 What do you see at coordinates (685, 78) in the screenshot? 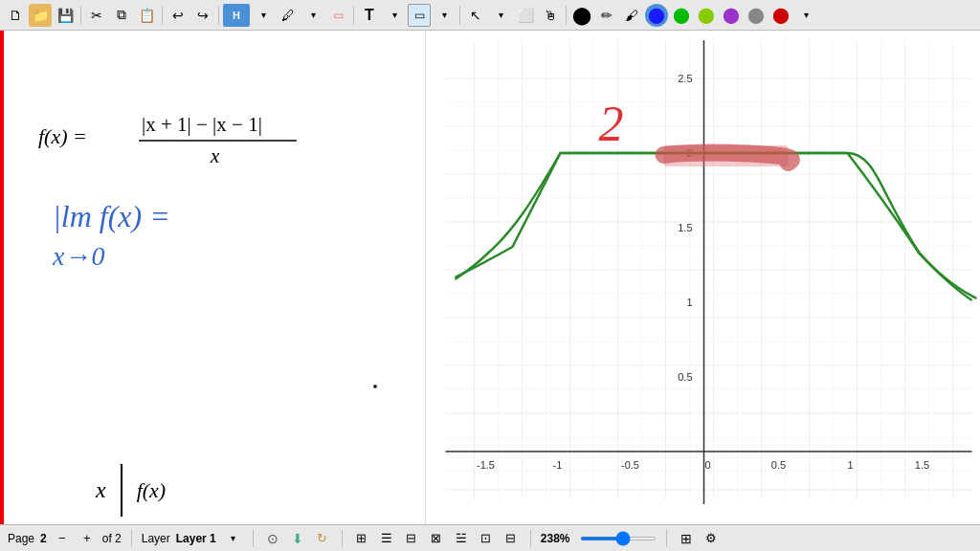
I see `svg-text: 2.5` at bounding box center [685, 78].